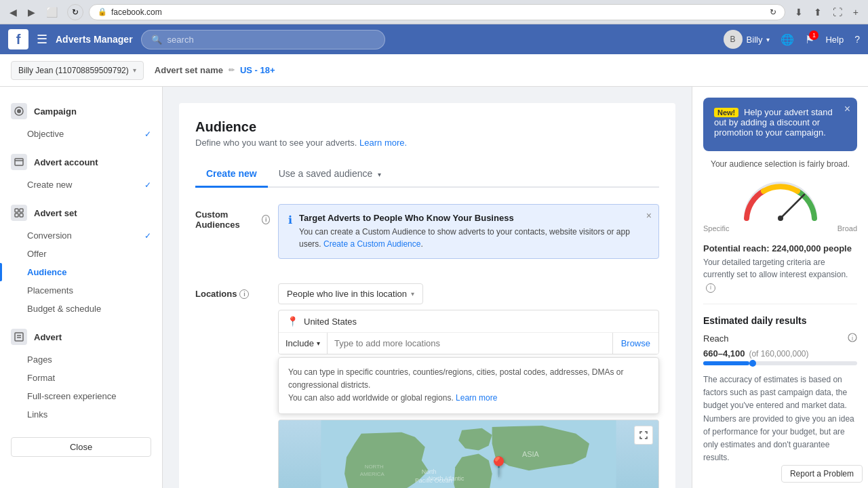  I want to click on daily-estimates-text: The accuracy of estimates is based on fa…, so click(780, 419).